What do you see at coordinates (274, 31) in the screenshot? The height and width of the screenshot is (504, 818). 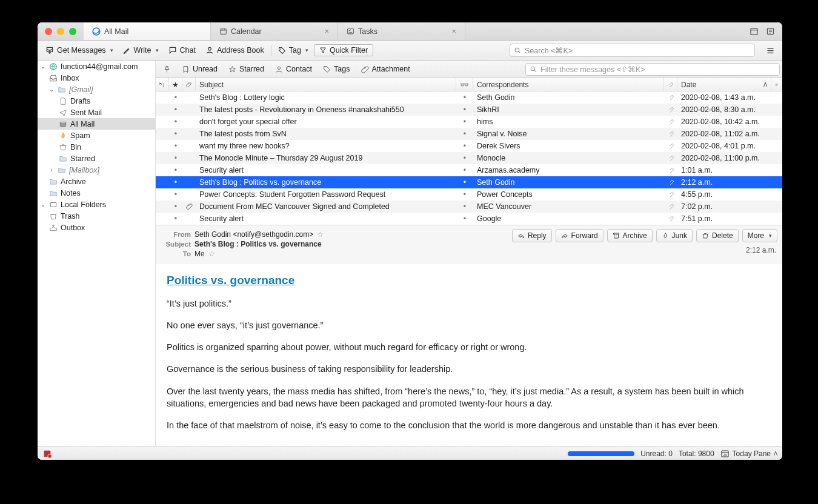 I see `tab-calendar: Calendar ×` at bounding box center [274, 31].